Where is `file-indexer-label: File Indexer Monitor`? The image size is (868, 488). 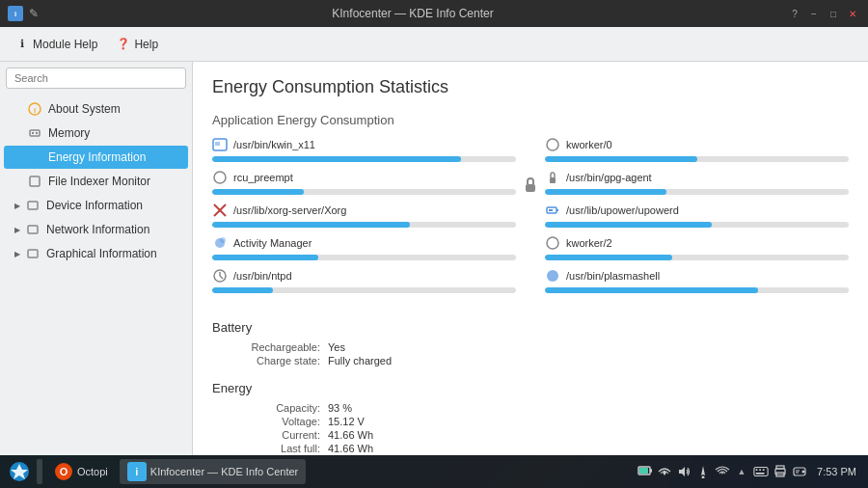
file-indexer-label: File Indexer Monitor is located at coordinates (99, 181).